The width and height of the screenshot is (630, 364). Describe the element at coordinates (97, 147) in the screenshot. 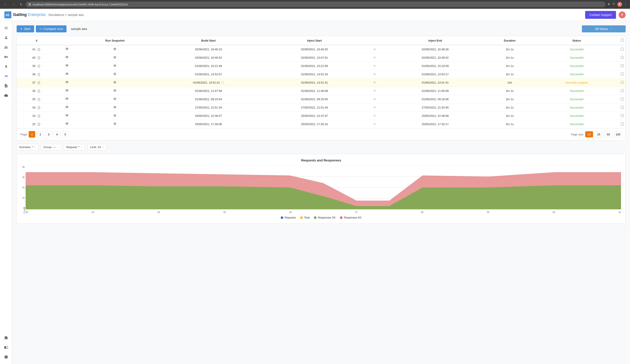

I see `limit-filter: Limit: 10` at that location.